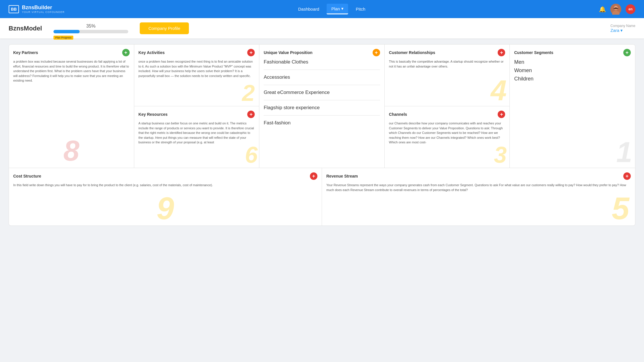  Describe the element at coordinates (627, 53) in the screenshot. I see `cs-add-button: +` at that location.